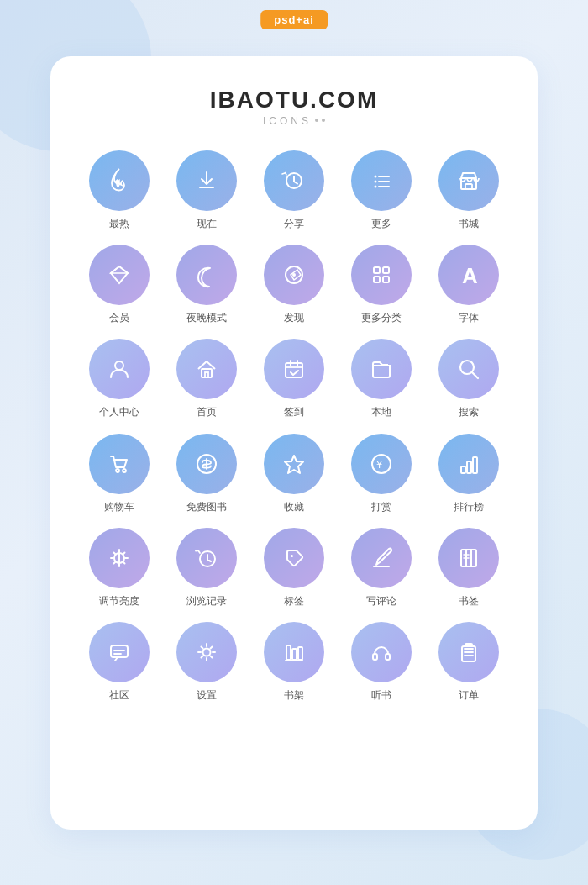 The height and width of the screenshot is (885, 588). What do you see at coordinates (287, 121) in the screenshot?
I see `sub-title: ICONS` at bounding box center [287, 121].